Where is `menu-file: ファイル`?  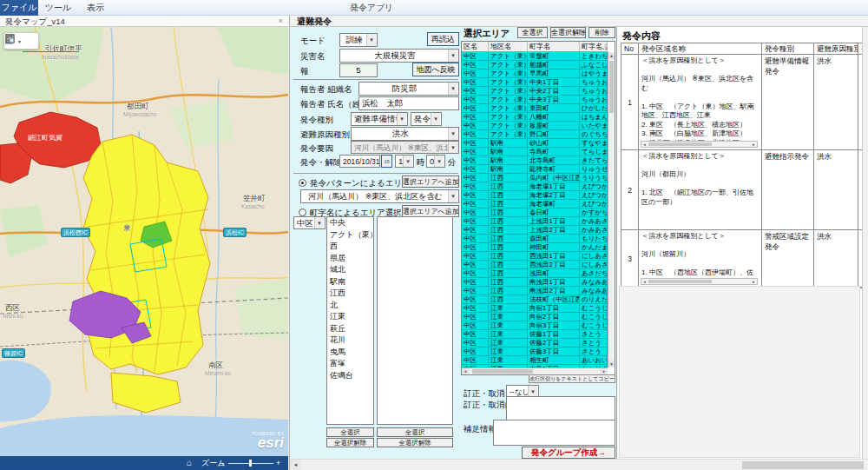 menu-file: ファイル is located at coordinates (19, 8).